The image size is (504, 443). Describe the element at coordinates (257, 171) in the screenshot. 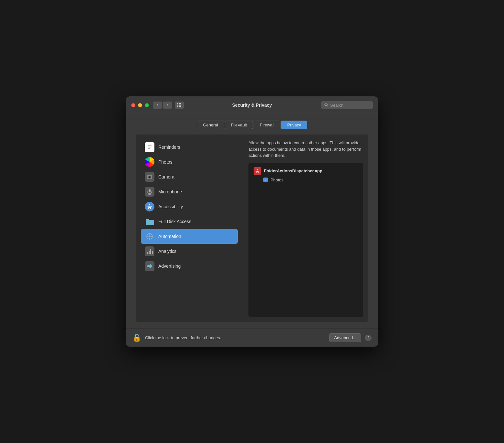

I see `svg-text: A` at that location.